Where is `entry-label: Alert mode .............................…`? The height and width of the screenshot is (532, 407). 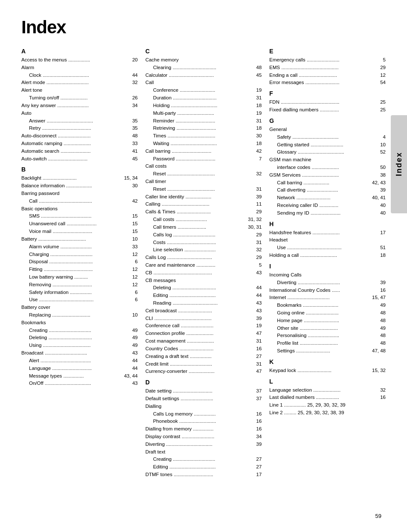 entry-label: Alert mode .............................… is located at coordinates (73, 83).